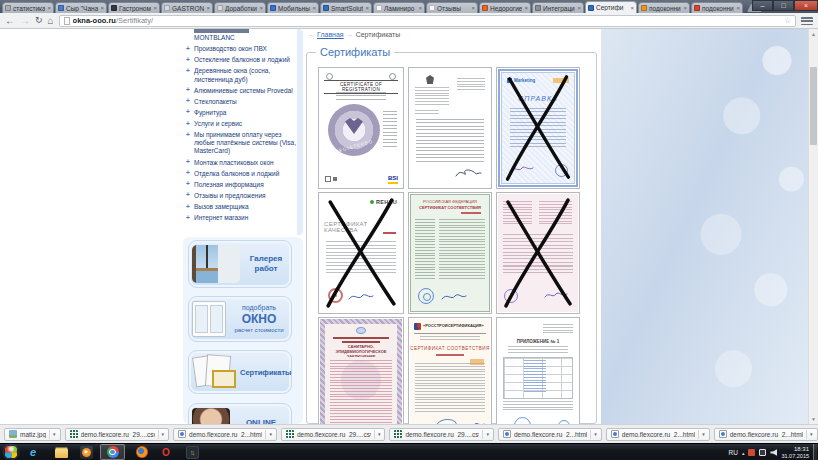 The image size is (818, 460). Describe the element at coordinates (242, 196) in the screenshot. I see `sidebar-menu-item: +Отзывы и предложения` at that location.